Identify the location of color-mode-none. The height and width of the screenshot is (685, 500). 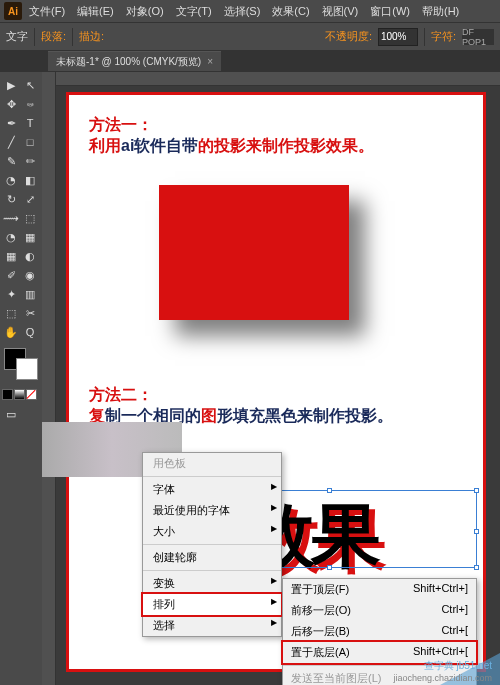
(32, 394).